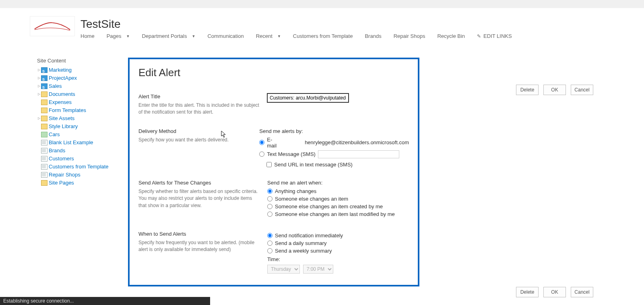 This screenshot has width=644, height=305. Describe the element at coordinates (410, 36) in the screenshot. I see `nav-repair-shops: Repair Shops` at that location.